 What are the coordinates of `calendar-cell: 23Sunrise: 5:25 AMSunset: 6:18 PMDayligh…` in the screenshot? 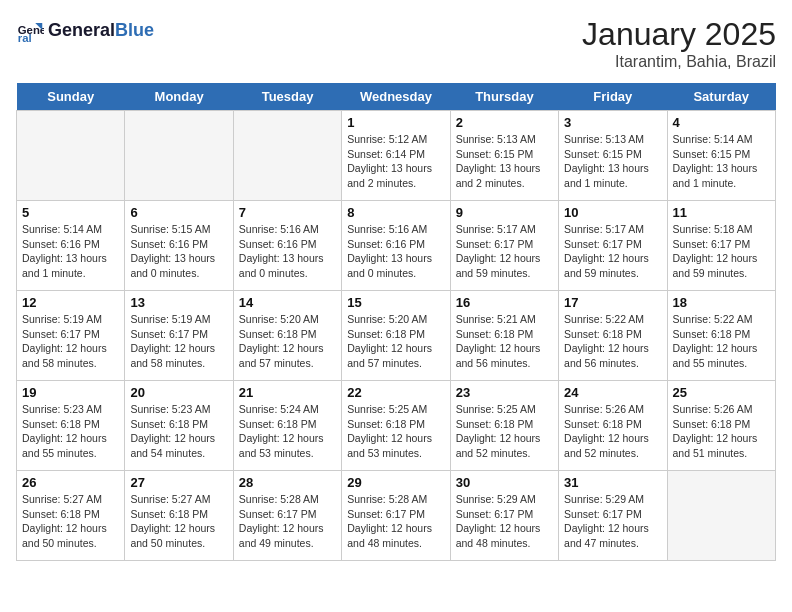 It's located at (504, 426).